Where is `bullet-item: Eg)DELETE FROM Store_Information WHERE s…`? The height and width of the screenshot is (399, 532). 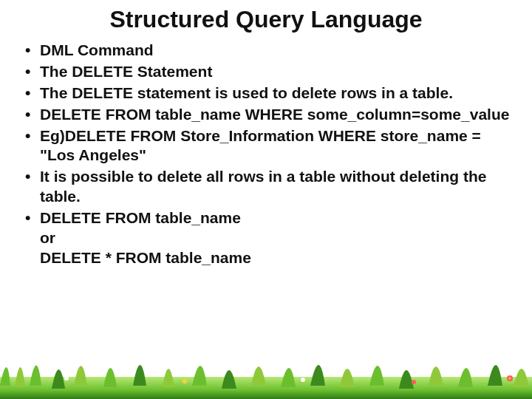
bullet-item: Eg)DELETE FROM Store_Information WHERE s… is located at coordinates (270, 146).